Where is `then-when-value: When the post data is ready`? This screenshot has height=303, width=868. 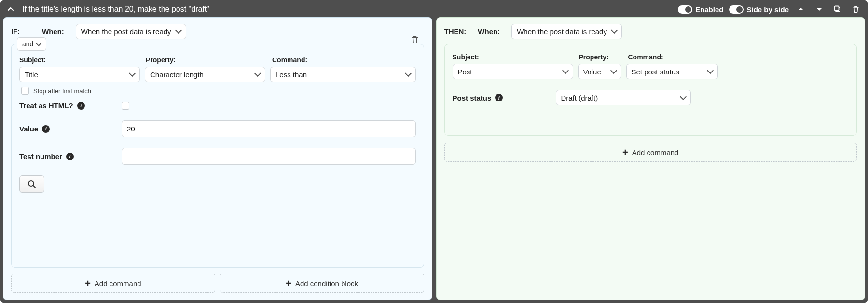 then-when-value: When the post data is ready is located at coordinates (562, 32).